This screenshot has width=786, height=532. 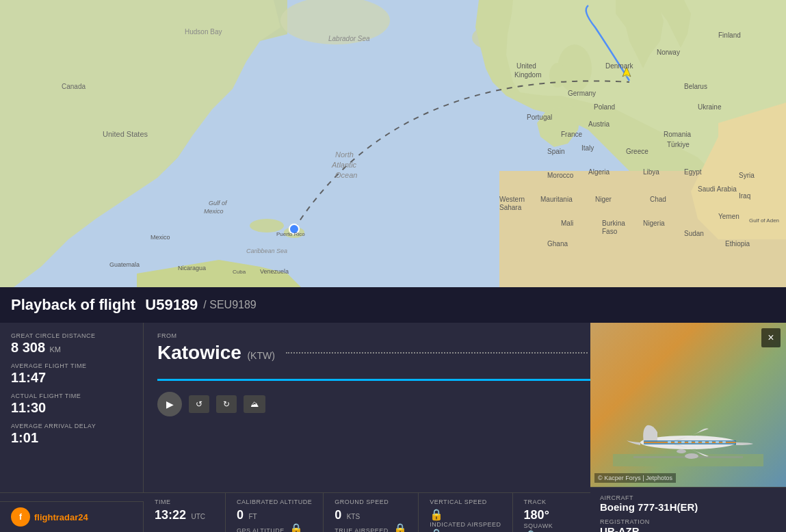 What do you see at coordinates (198, 517) in the screenshot?
I see `time-unit: UTC` at bounding box center [198, 517].